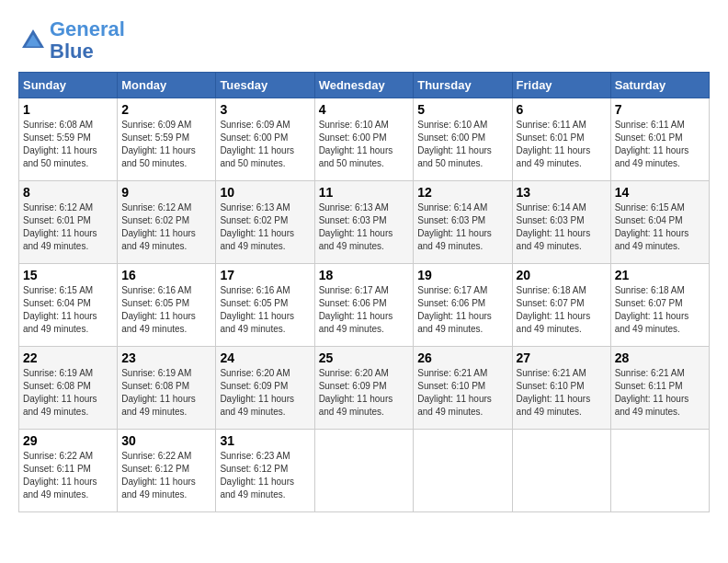 The height and width of the screenshot is (563, 728). Describe the element at coordinates (364, 40) in the screenshot. I see `page-header: GeneralBlue` at that location.